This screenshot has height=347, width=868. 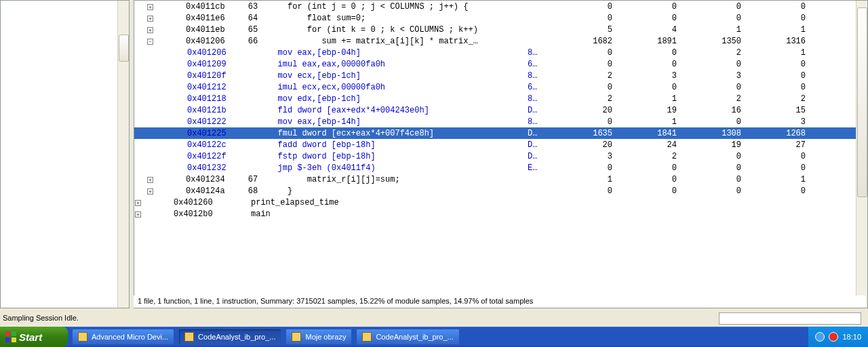 I want to click on asm-instruction: fadd dword [ebp-18h], so click(x=395, y=145).